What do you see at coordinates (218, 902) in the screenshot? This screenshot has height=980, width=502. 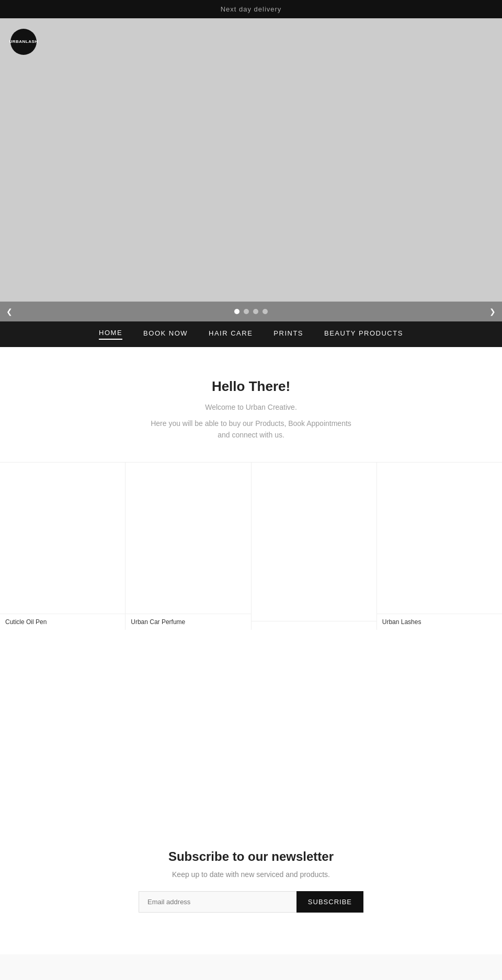 I see `newsletter-email-input` at bounding box center [218, 902].